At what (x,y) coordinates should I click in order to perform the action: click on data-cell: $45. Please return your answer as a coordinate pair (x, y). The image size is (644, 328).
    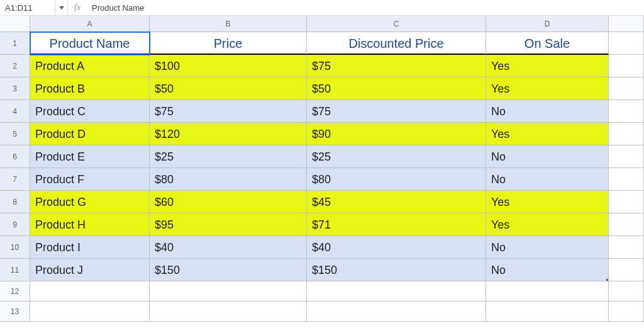
    Looking at the image, I should click on (396, 202).